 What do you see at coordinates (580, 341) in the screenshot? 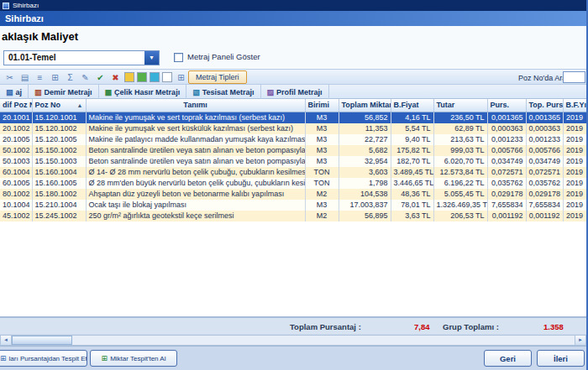
I see `scroll-right-icon: ►` at bounding box center [580, 341].